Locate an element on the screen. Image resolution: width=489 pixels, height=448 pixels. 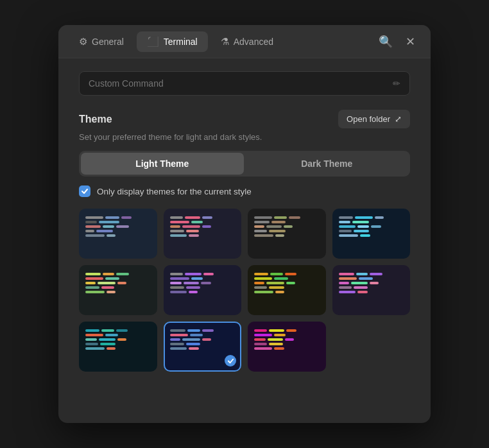
theme-label: Theme is located at coordinates (96, 119).